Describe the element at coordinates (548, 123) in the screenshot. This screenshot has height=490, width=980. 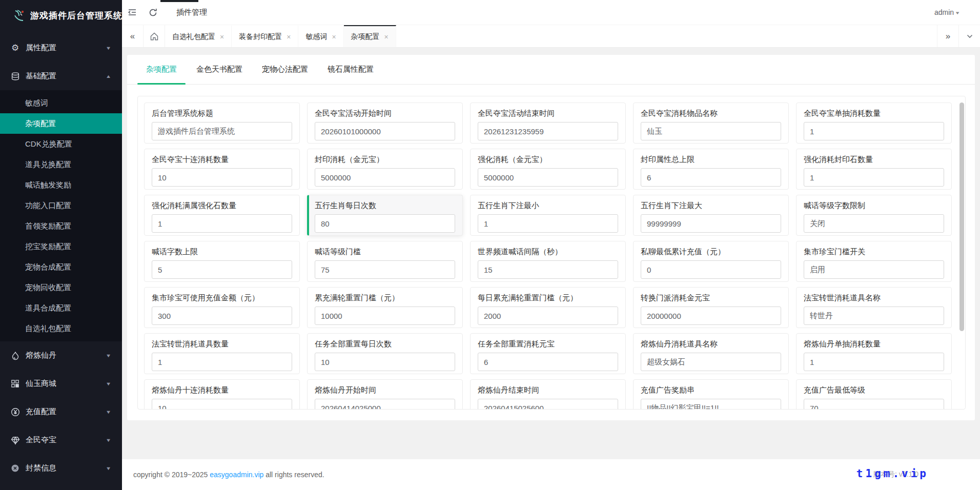
I see `field-card: 全民夺宝活动结束时间` at that location.